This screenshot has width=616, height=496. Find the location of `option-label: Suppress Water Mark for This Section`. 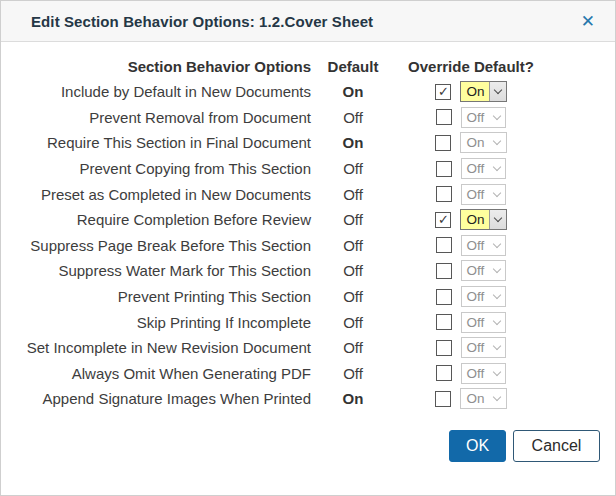

option-label: Suppress Water Mark for This Section is located at coordinates (156, 270).